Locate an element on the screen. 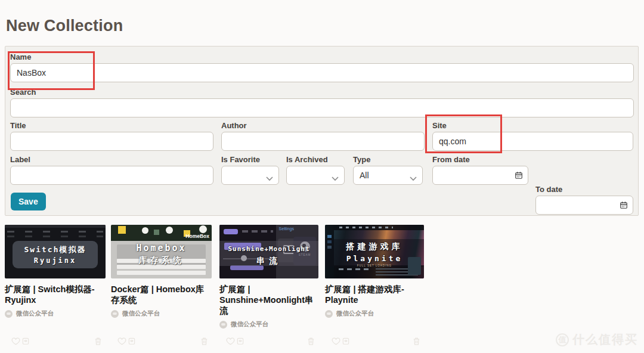 Image resolution: width=644 pixels, height=353 pixels. is-archived-label: Is Archived is located at coordinates (315, 160).